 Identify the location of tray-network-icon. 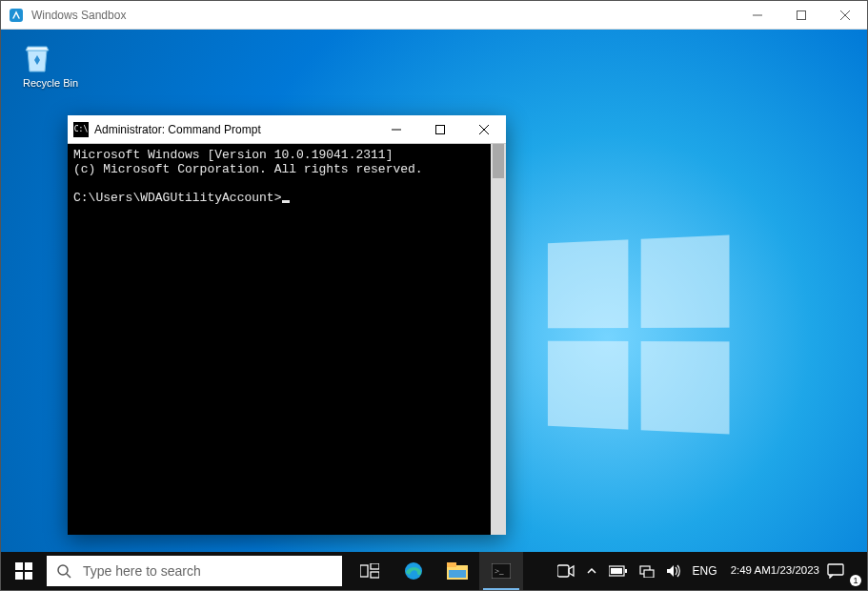
(647, 571).